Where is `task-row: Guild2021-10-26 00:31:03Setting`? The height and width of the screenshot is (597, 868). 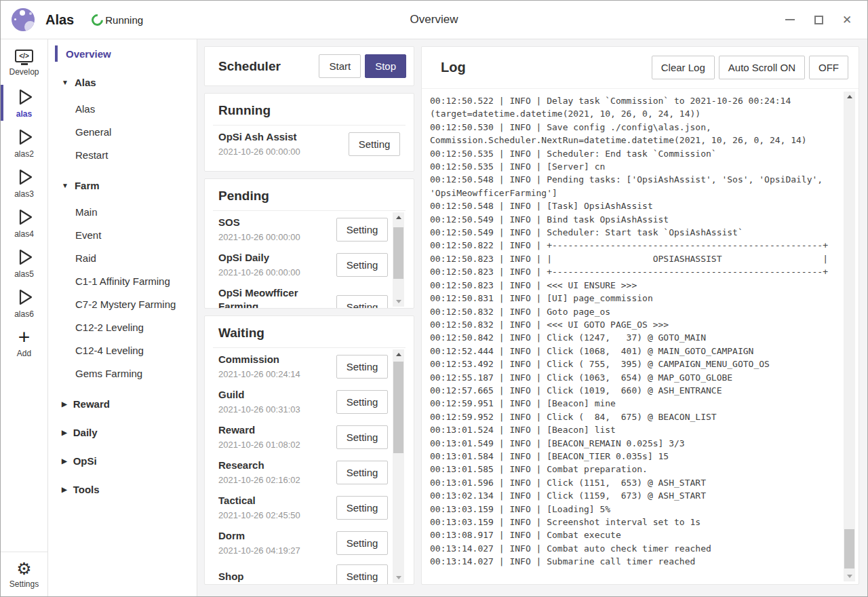 task-row: Guild2021-10-26 00:31:03Setting is located at coordinates (303, 402).